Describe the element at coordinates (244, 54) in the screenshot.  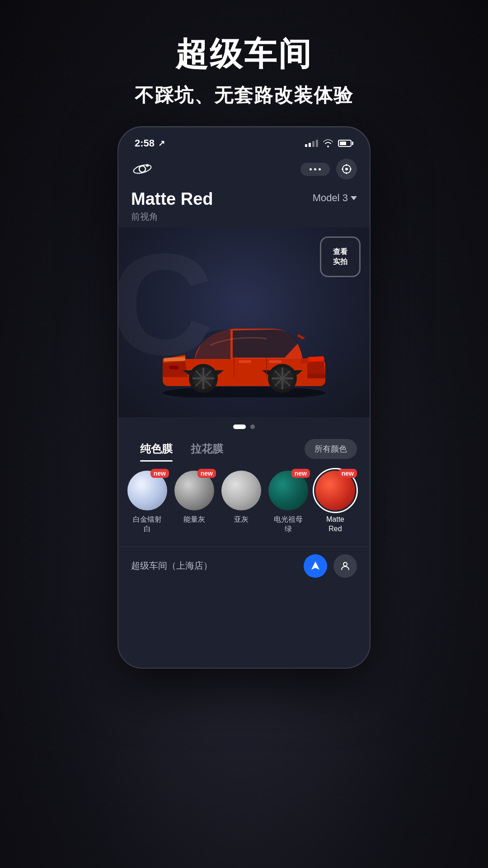
I see `page-title: 超级车间` at that location.